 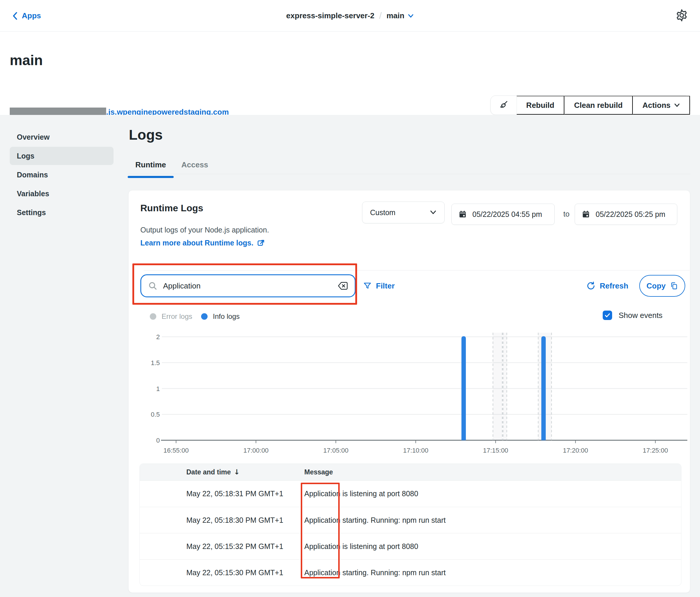 I want to click on refresh-label: Refresh, so click(x=614, y=286).